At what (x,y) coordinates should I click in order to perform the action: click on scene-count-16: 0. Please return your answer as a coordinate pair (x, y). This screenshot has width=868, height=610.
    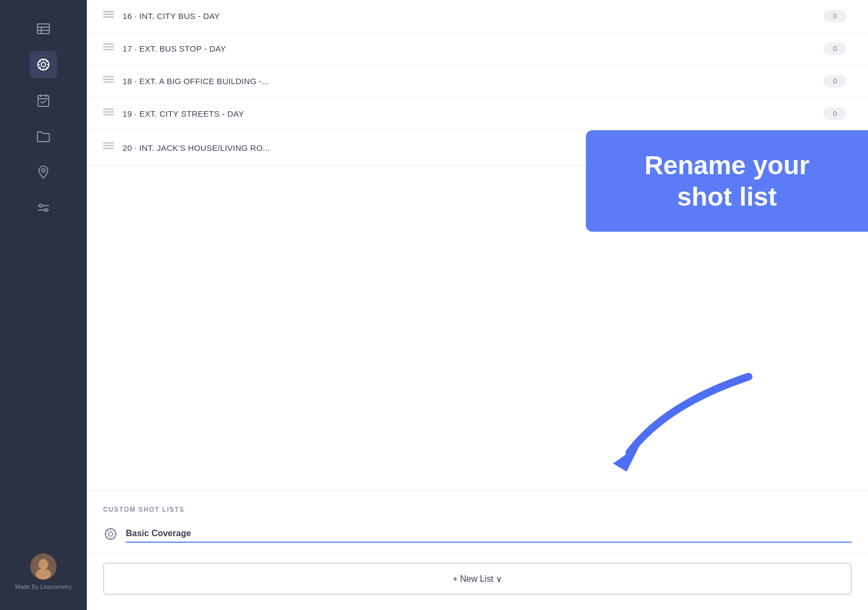
    Looking at the image, I should click on (835, 16).